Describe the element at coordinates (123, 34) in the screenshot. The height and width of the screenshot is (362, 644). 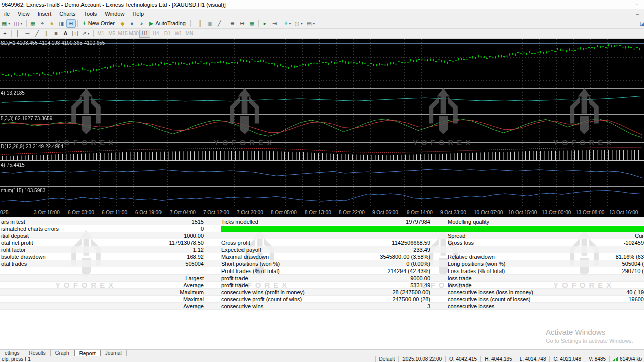
I see `timeframe-button-m15: M15` at that location.